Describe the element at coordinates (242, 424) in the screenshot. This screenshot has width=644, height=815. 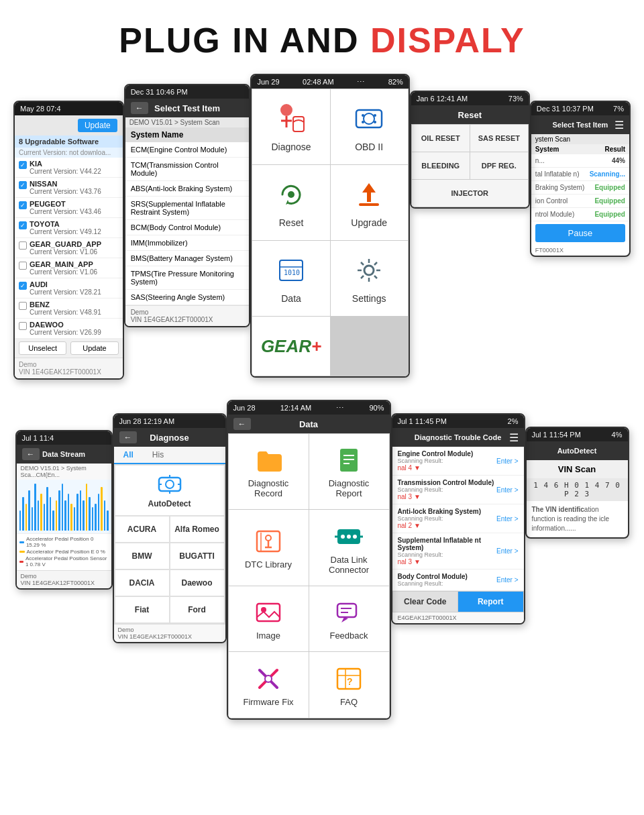
I see `data-back-btn: ←` at that location.